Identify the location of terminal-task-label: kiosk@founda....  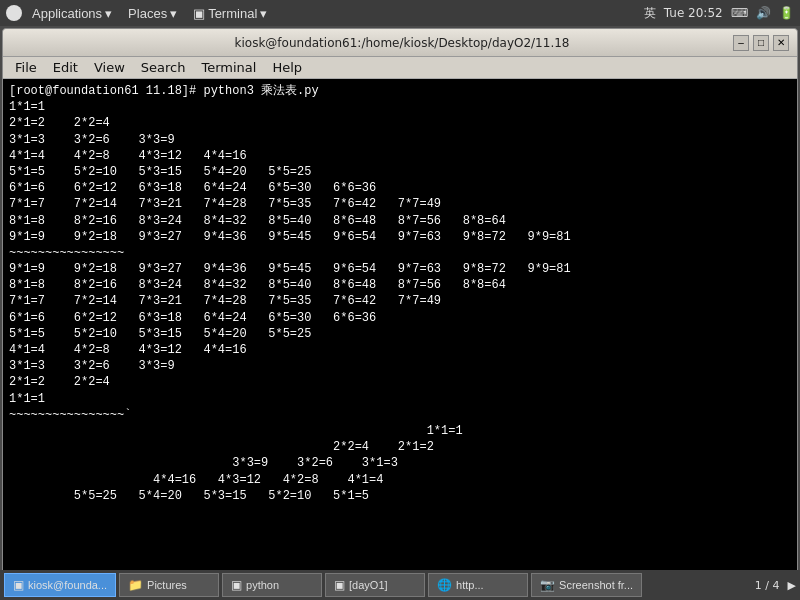
(68, 585).